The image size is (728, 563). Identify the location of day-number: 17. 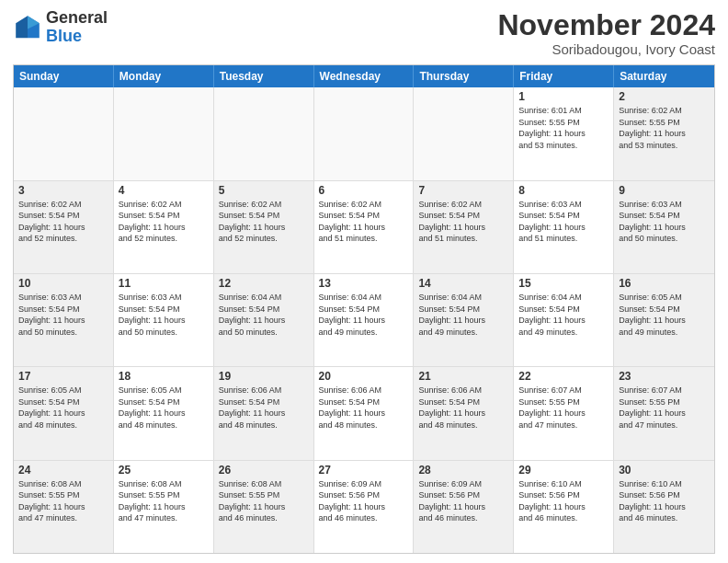
(63, 376).